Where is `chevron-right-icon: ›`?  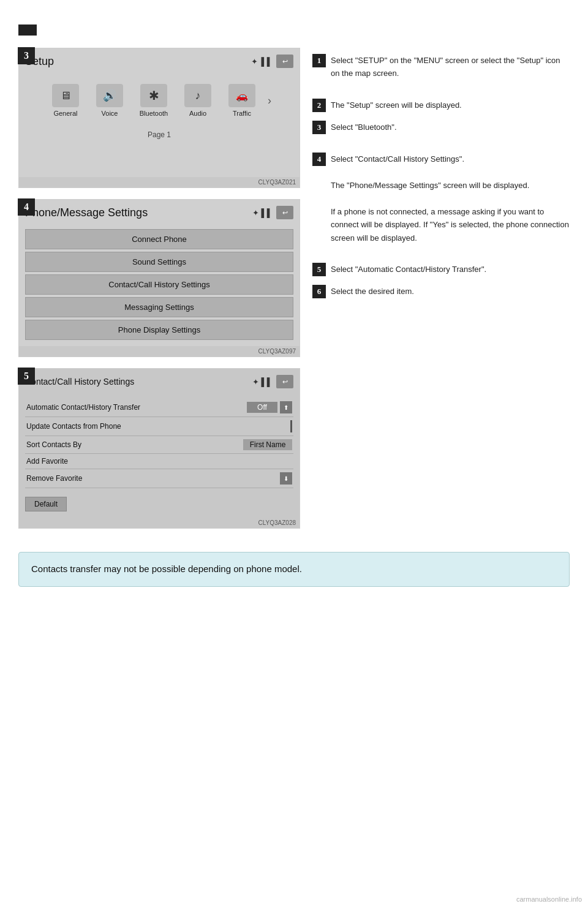 chevron-right-icon: › is located at coordinates (270, 100).